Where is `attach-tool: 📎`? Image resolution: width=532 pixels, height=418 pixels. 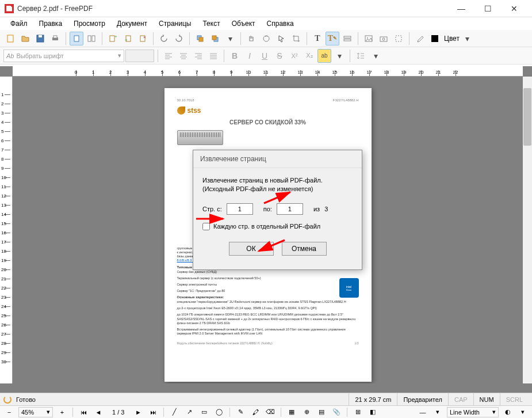
attach-tool: 📎 is located at coordinates (336, 412).